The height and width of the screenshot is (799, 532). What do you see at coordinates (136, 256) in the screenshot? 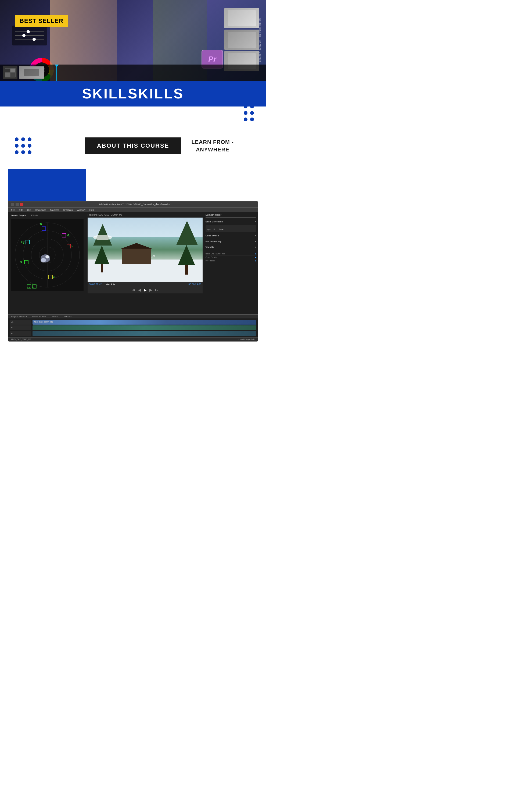
I see `cabin-body` at bounding box center [136, 256].